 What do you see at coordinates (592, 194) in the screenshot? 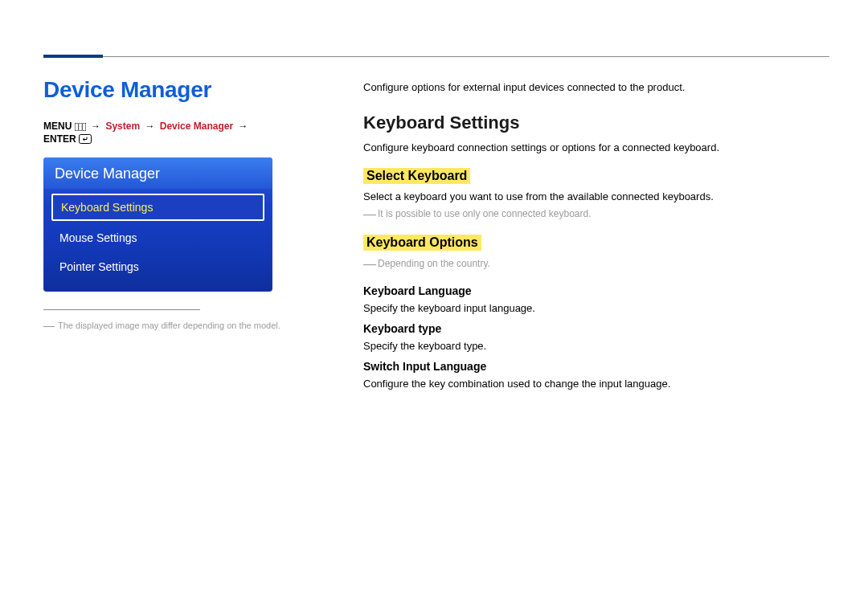
I see `group-select-keyboard: Select Keyboard Select a keyboard you wa…` at bounding box center [592, 194].